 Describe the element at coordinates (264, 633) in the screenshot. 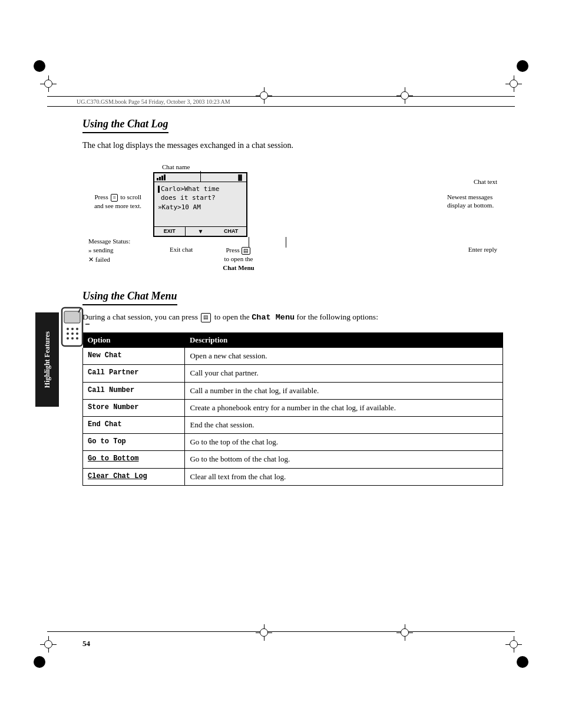

I see `bottom-center-mark` at that location.